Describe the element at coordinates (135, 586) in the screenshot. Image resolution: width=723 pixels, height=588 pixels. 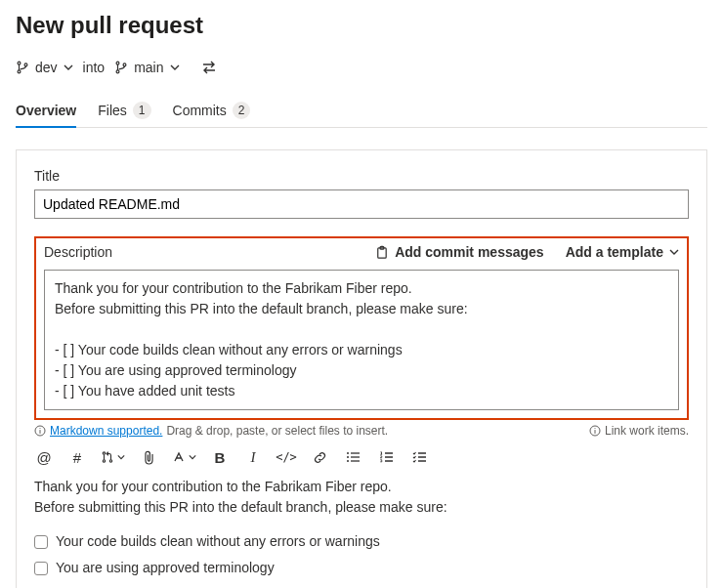
I see `checklist-item-label: You have added unit tests` at that location.